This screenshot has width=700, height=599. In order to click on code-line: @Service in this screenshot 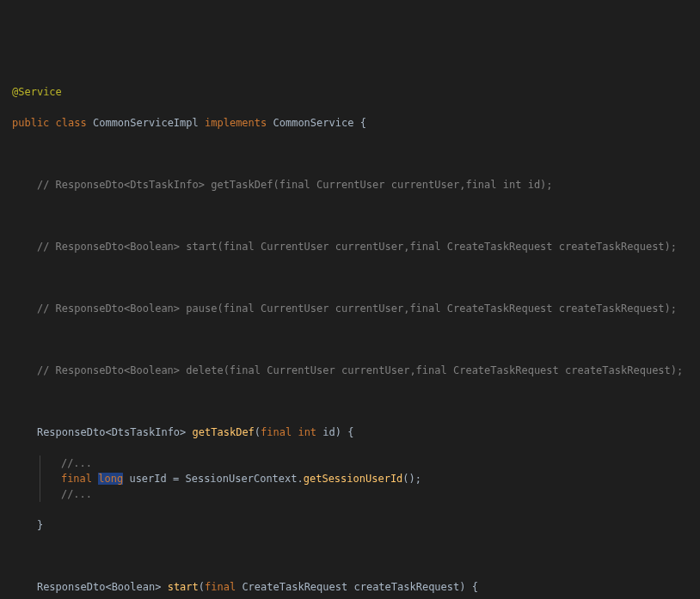, I will do `click(350, 92)`.